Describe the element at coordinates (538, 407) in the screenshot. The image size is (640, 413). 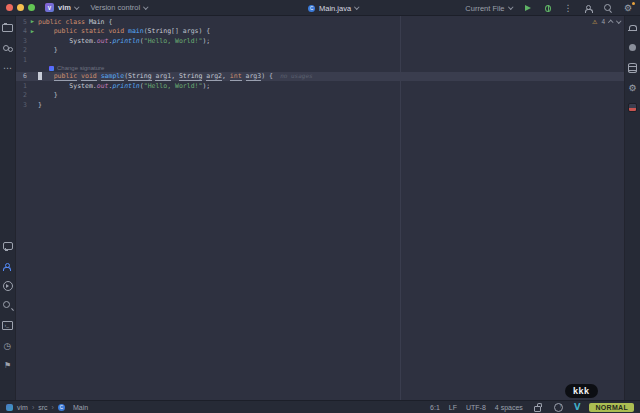
I see `readonly-lock-icon` at that location.